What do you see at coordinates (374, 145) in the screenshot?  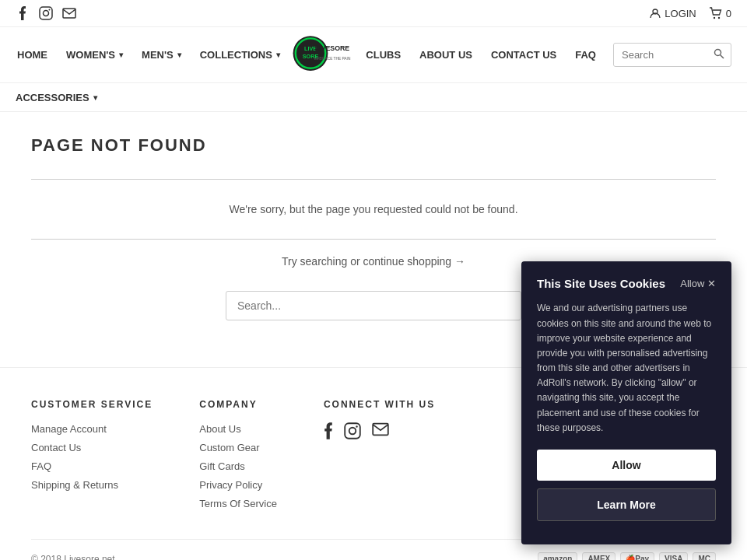 I see `page-title: PAGE NOT FOUND` at bounding box center [374, 145].